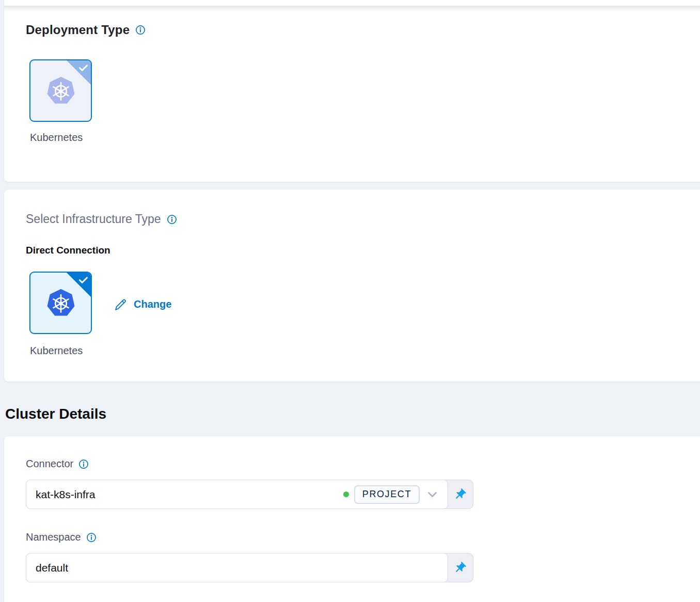  What do you see at coordinates (142, 305) in the screenshot?
I see `change-button: Change` at bounding box center [142, 305].